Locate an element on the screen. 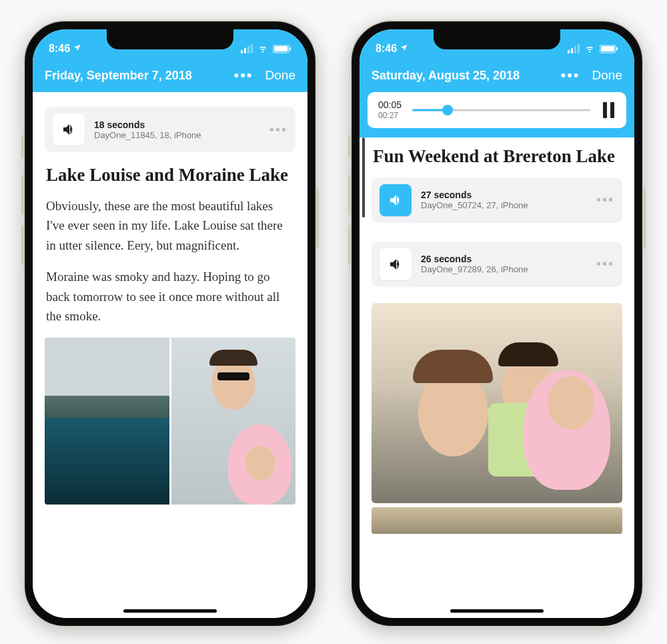 This screenshot has height=644, width=667. audio-attachment-card: 26 seconds DayOne_97289, 26, iPhone ••• is located at coordinates (497, 264).